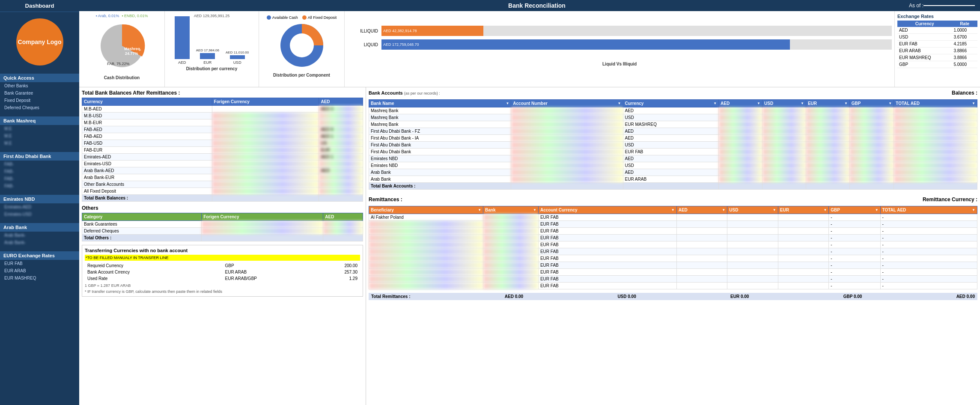 The image size is (980, 405). Describe the element at coordinates (936, 179) in the screenshot. I see `ba-total-cell` at that location.